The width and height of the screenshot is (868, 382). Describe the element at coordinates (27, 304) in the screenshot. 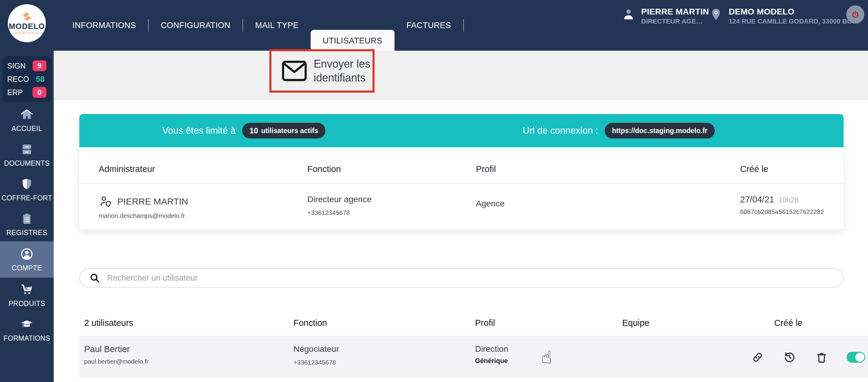

I see `sidebar-item-label: PRODUITS` at that location.